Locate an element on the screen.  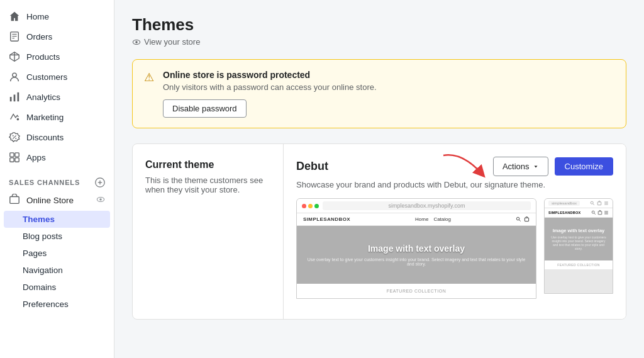
sidebar-item-orders: Orders is located at coordinates (57, 36).